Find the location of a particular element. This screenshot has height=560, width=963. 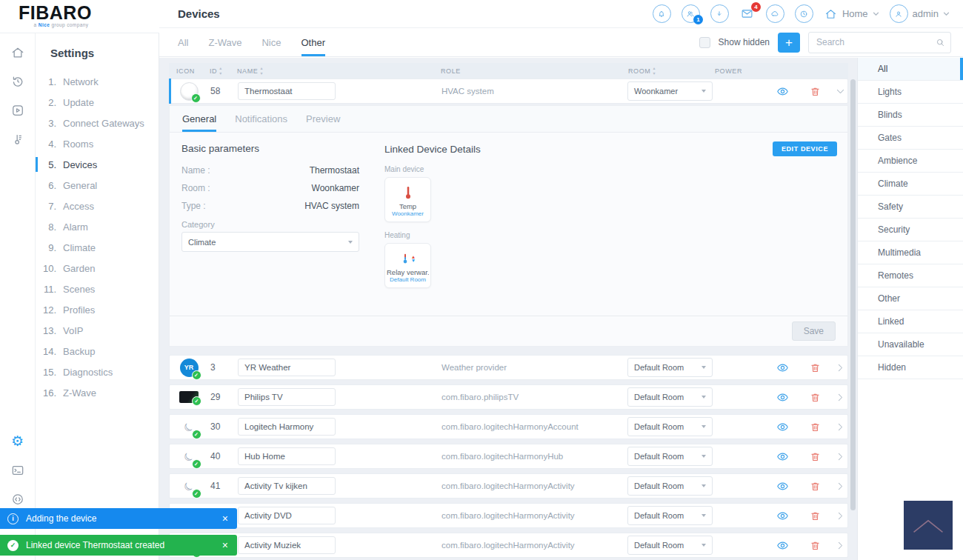

climate-icon is located at coordinates (18, 139).